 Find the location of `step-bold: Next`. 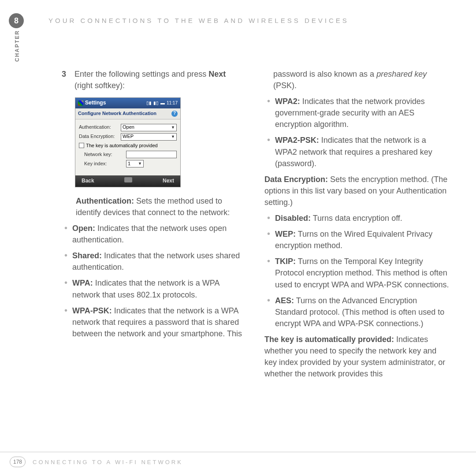

step-bold: Next is located at coordinates (217, 74).